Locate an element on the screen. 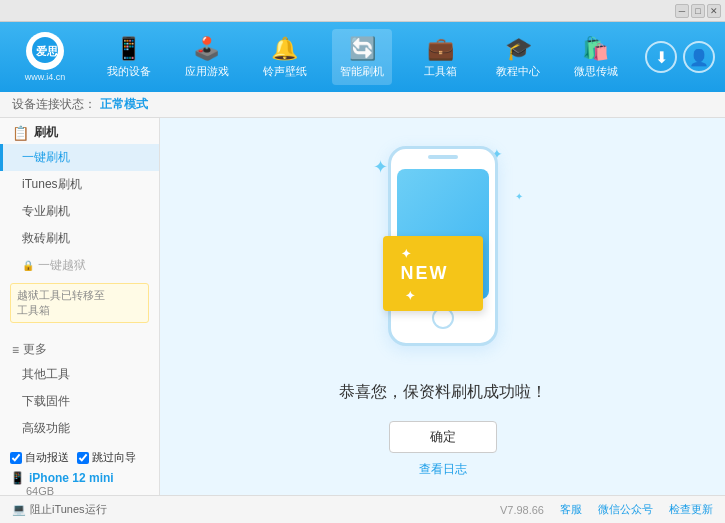 The width and height of the screenshot is (725, 523). device-name: 📱 iPhone 12 mini is located at coordinates (80, 478).